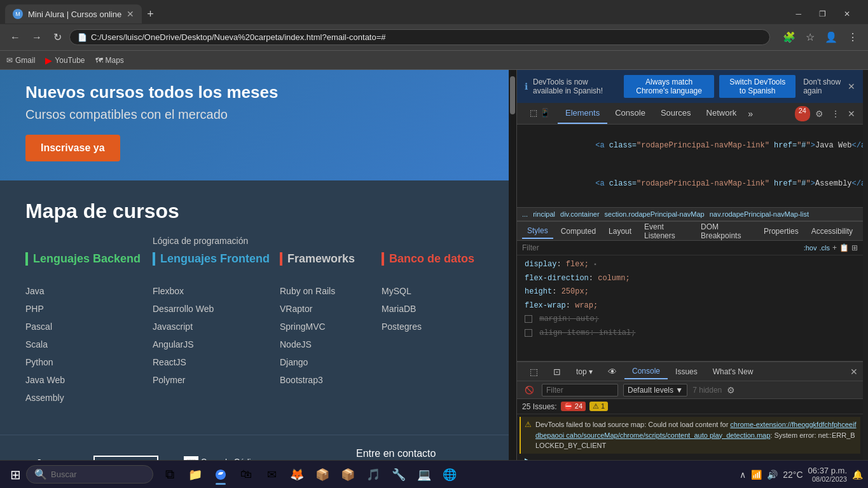 Image resolution: width=868 pixels, height=488 pixels. Describe the element at coordinates (789, 37) in the screenshot. I see `extensions-icon: 🧩` at that location.